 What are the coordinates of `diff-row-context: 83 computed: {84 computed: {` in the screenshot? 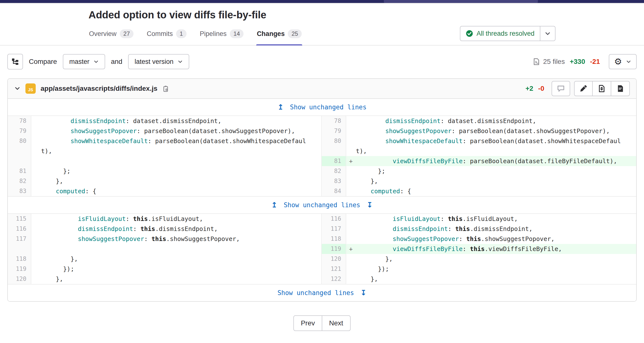 It's located at (322, 191).